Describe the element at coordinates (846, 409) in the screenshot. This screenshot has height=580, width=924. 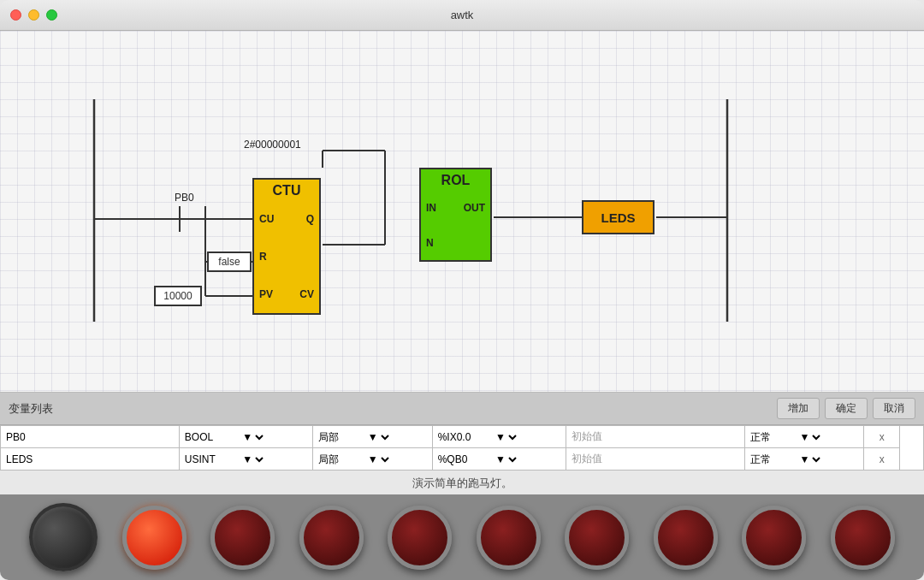
I see `variable-table-actions: 增加 确定 取消` at that location.